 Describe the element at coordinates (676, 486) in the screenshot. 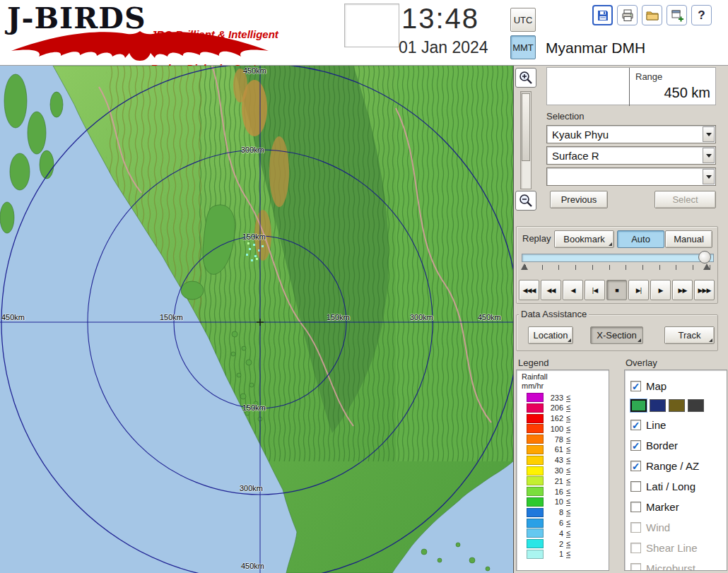

I see `overlay-item-lati-long: Lati / Long` at that location.